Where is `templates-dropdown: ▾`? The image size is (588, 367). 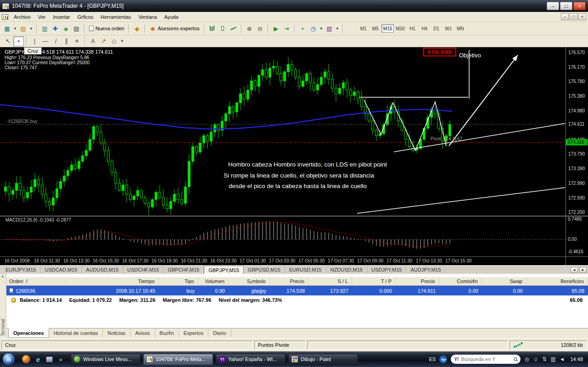
templates-dropdown: ▾ is located at coordinates (337, 28).